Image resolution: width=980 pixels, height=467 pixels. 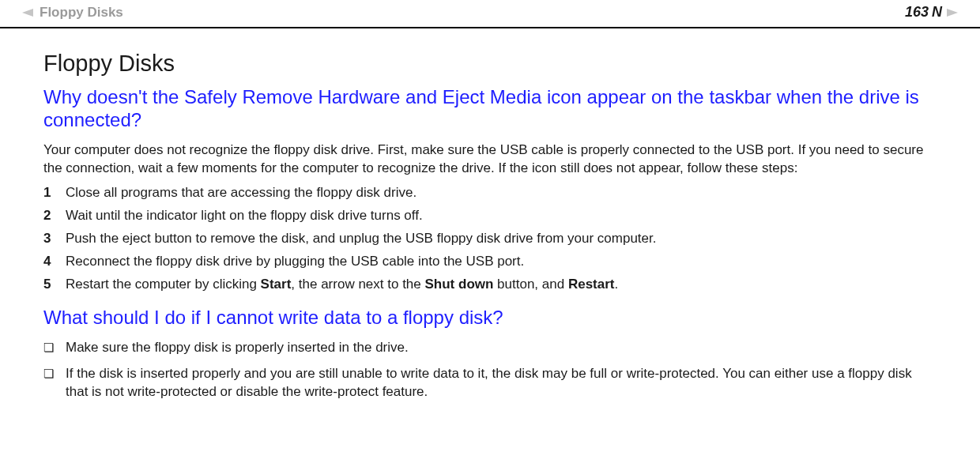 I want to click on question-1: Why doesn't the Safely Remove Hardware a…, so click(x=490, y=109).